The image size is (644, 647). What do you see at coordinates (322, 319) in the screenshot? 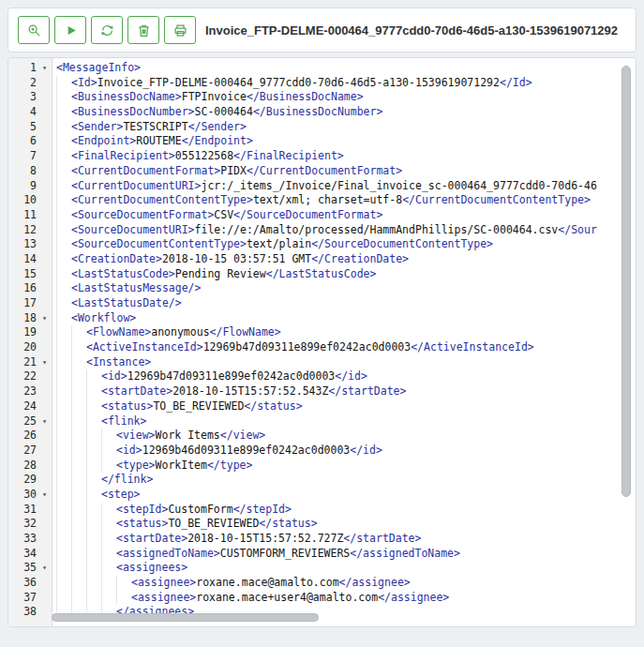
I see `code-line: 18▾<Workflow>` at bounding box center [322, 319].